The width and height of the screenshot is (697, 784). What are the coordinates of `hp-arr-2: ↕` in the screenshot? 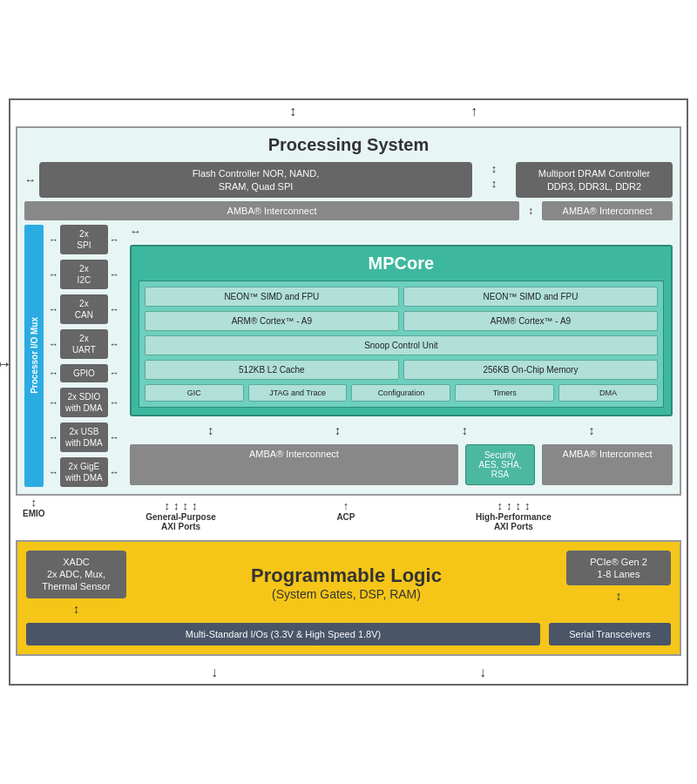 It's located at (509, 505).